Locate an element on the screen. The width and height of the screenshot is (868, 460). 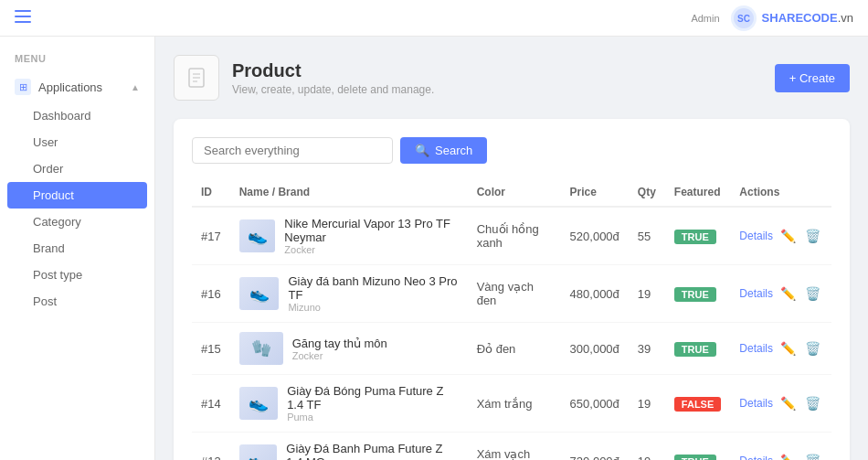
cell-id: #16 is located at coordinates (211, 294).